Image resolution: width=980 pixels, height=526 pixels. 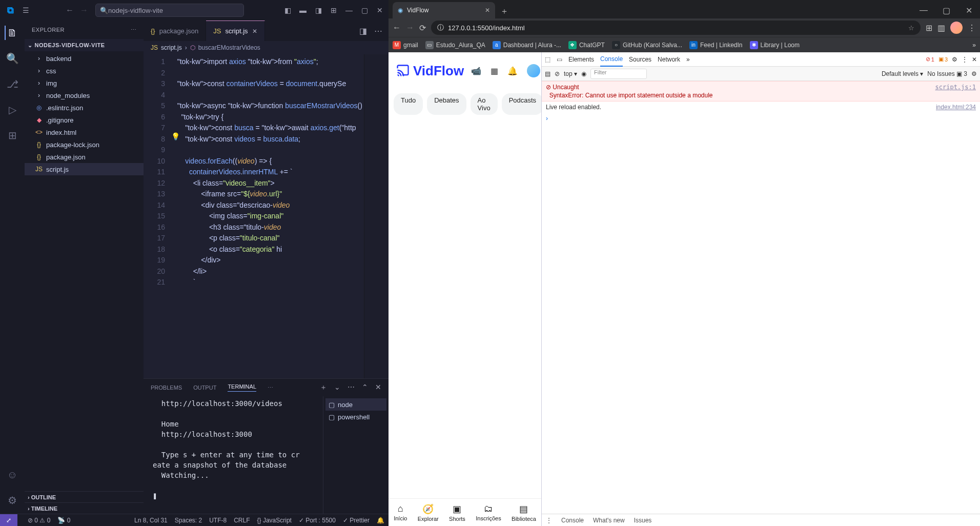 I want to click on new-tab-button: ＋, so click(x=504, y=11).